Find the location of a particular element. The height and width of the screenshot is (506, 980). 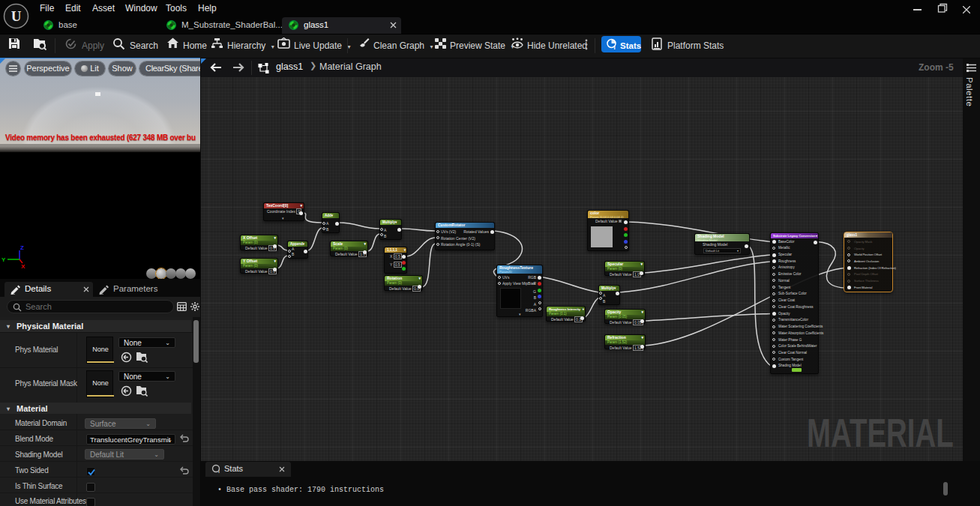

svg-text: Y is located at coordinates (4, 259).